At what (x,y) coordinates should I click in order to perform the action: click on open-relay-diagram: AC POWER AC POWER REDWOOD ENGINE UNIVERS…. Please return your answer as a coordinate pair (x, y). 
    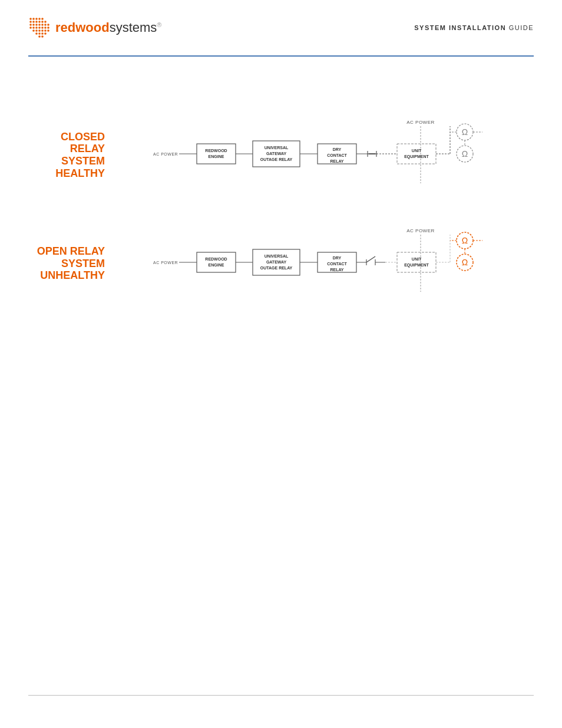
    Looking at the image, I should click on (326, 263).